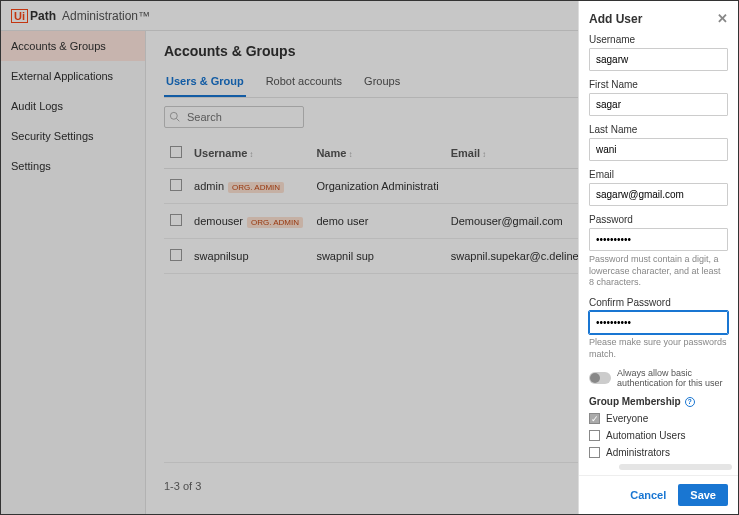 The image size is (739, 515). What do you see at coordinates (672, 378) in the screenshot?
I see `basic-auth-label: Always allow basic authentication for th…` at bounding box center [672, 378].